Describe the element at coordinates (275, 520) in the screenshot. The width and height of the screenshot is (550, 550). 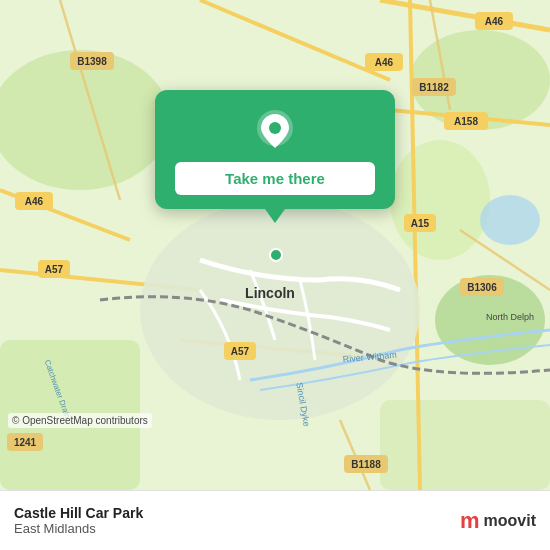
I see `footer: Castle Hill Car Park East Midlands m moo…` at that location.